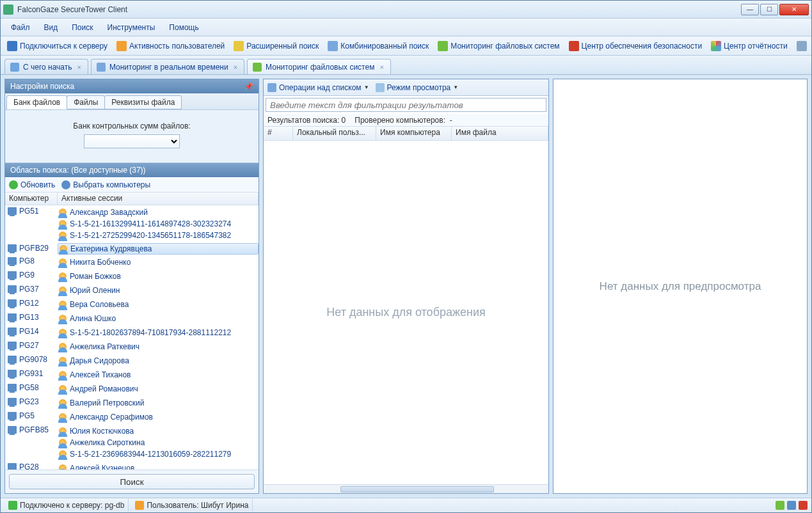 Image resolution: width=812 pixels, height=513 pixels. What do you see at coordinates (31, 388) in the screenshot?
I see `computer-cell: PG58` at bounding box center [31, 388].